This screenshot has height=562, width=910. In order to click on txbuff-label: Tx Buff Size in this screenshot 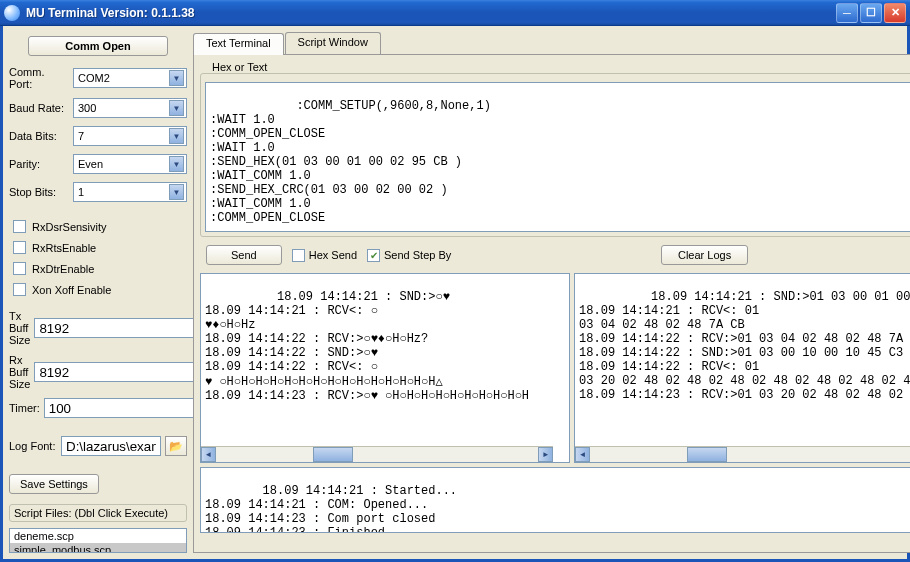, I will do `click(20, 328)`.